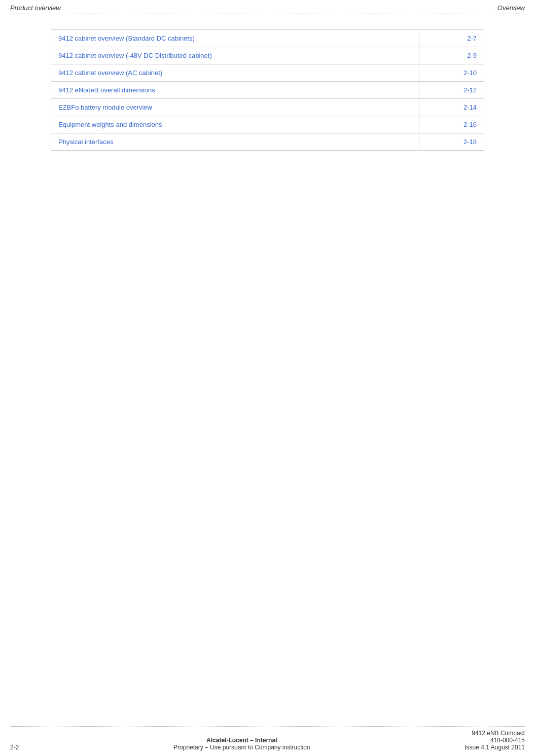 This screenshot has width=535, height=756. Describe the element at coordinates (241, 747) in the screenshot. I see `footer-proprietary: Proprietary – Use pursuant to Company in…` at that location.